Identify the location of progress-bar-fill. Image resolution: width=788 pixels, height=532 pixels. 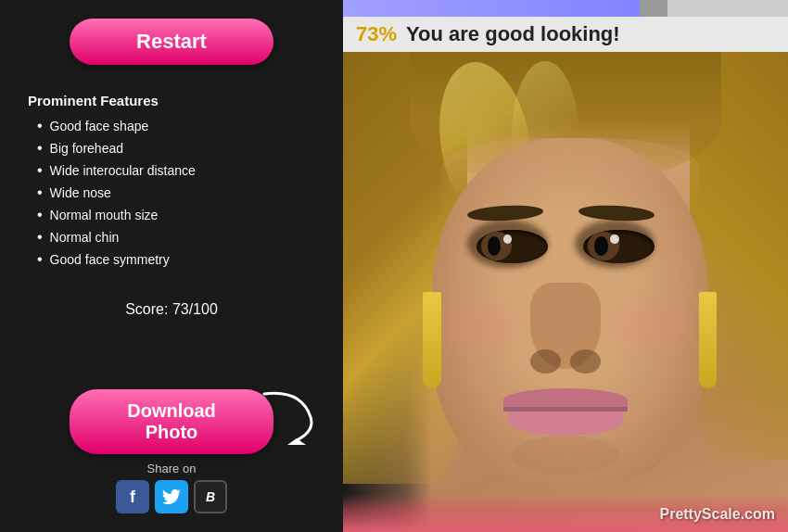
(505, 8).